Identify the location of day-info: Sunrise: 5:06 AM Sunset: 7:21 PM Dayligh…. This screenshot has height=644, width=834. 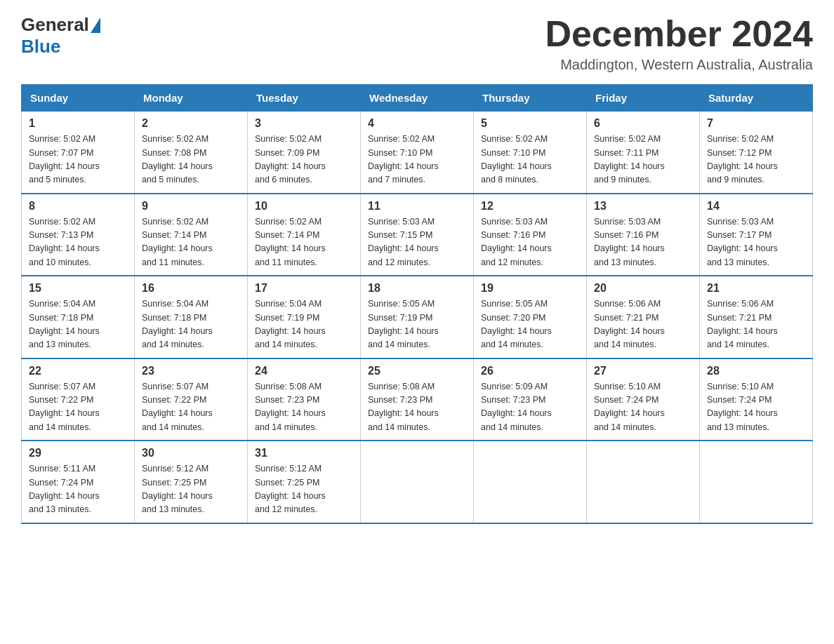
(643, 325).